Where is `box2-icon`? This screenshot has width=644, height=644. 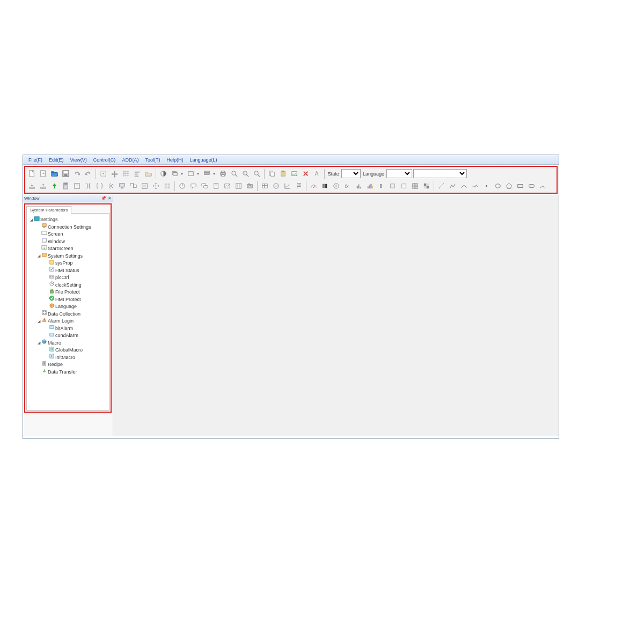 box2-icon is located at coordinates (404, 186).